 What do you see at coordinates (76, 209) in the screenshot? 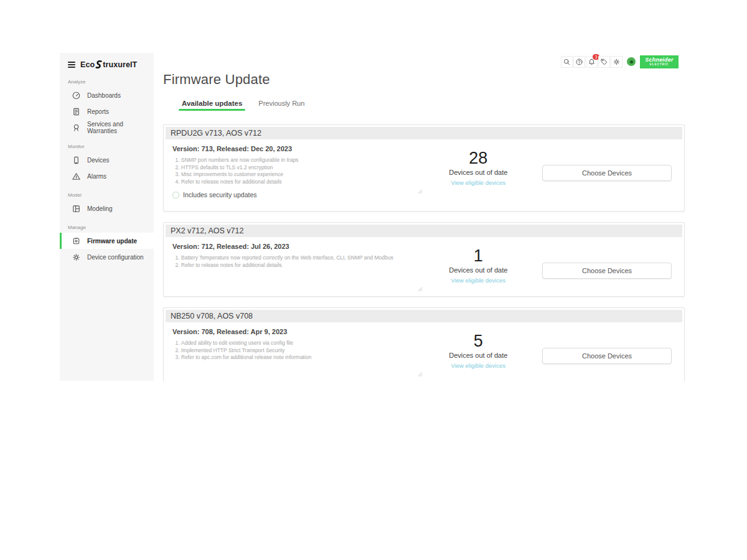
I see `modeling-plan-icon` at bounding box center [76, 209].